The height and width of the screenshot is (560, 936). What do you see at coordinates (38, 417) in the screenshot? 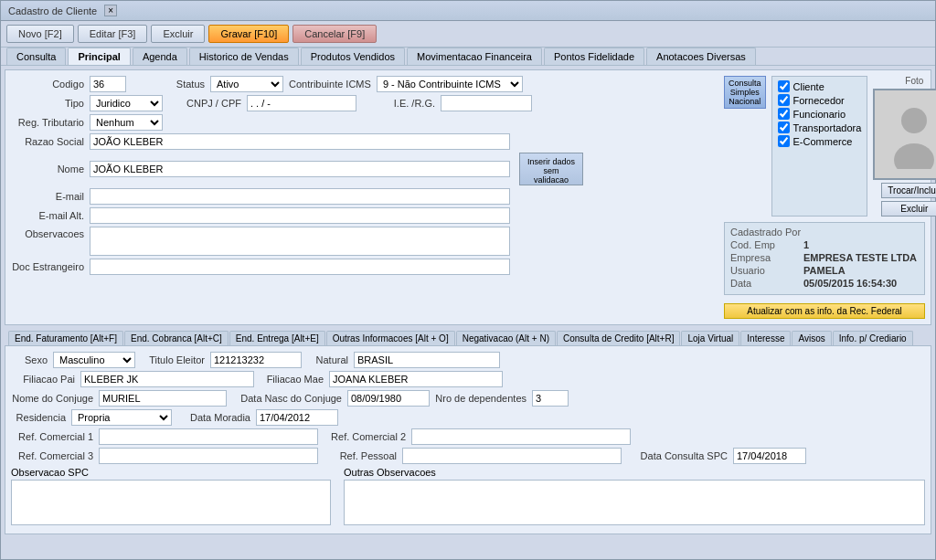
I see `residencia-label: Residencia` at bounding box center [38, 417].